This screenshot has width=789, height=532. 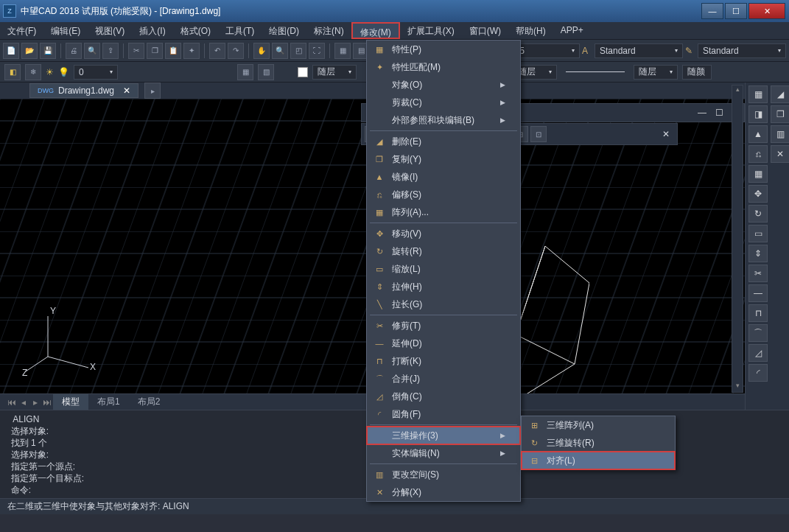 I want to click on modify-item-复制(Y): ❐复制(Y), so click(x=443, y=159).